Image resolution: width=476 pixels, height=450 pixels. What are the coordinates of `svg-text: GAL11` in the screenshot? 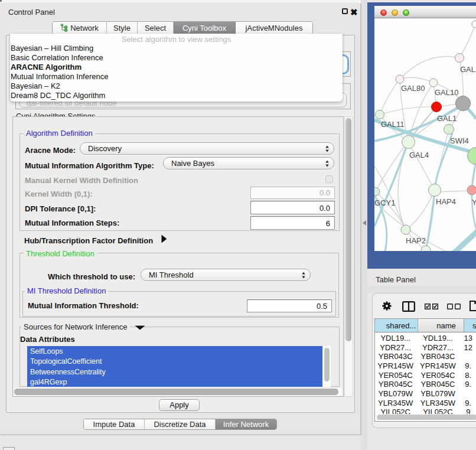 It's located at (393, 124).